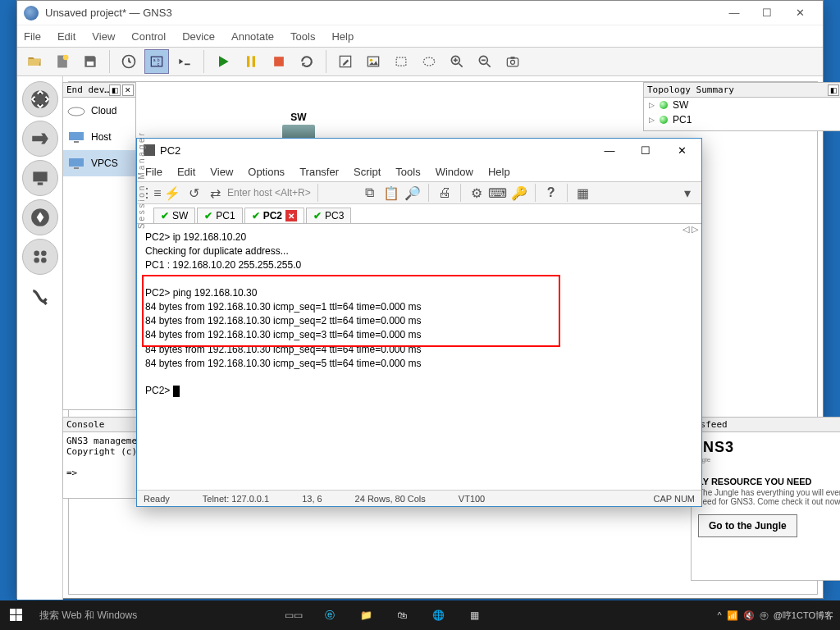 The width and height of the screenshot is (840, 630). What do you see at coordinates (103, 36) in the screenshot?
I see `menu-view: View` at bounding box center [103, 36].